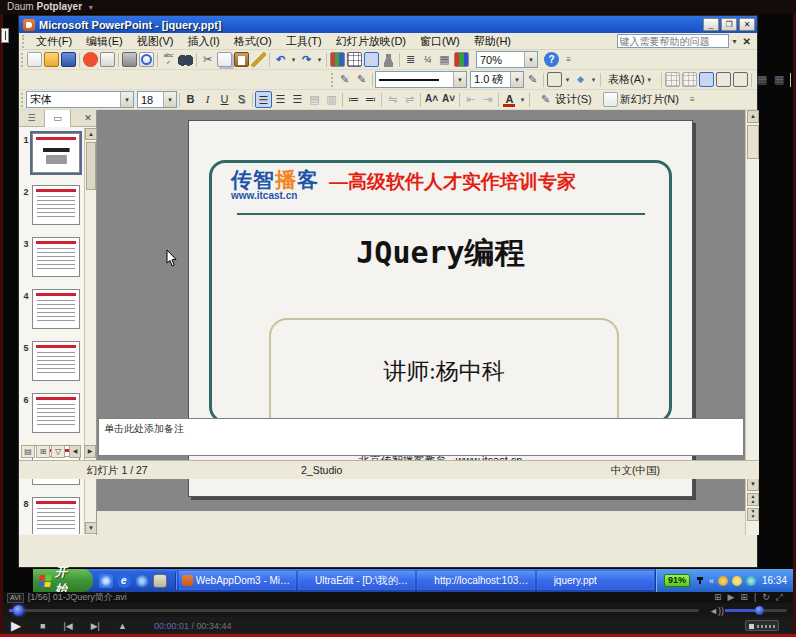 Image resolution: width=796 pixels, height=637 pixels. What do you see at coordinates (753, 514) in the screenshot?
I see `next-slide-button: ▼▼` at bounding box center [753, 514].